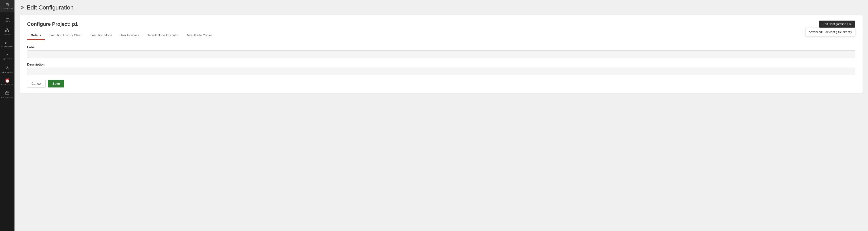  I want to click on tab-execution-mode: Execution Mode, so click(101, 36).